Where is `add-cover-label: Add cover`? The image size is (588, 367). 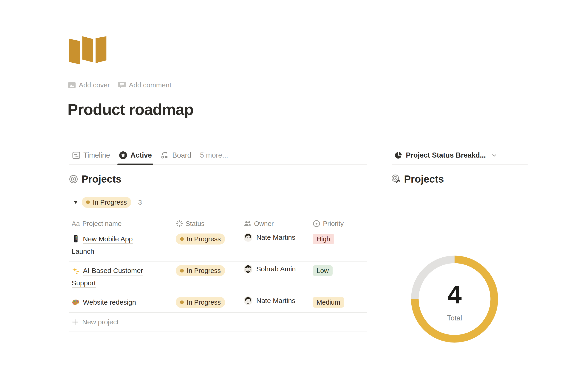
add-cover-label: Add cover is located at coordinates (94, 85).